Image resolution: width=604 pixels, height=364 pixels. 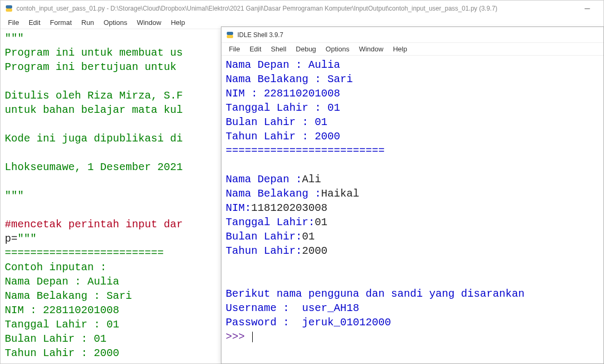 What do you see at coordinates (283, 108) in the screenshot?
I see `out-line: Tanggal Lahir : 01` at bounding box center [283, 108].